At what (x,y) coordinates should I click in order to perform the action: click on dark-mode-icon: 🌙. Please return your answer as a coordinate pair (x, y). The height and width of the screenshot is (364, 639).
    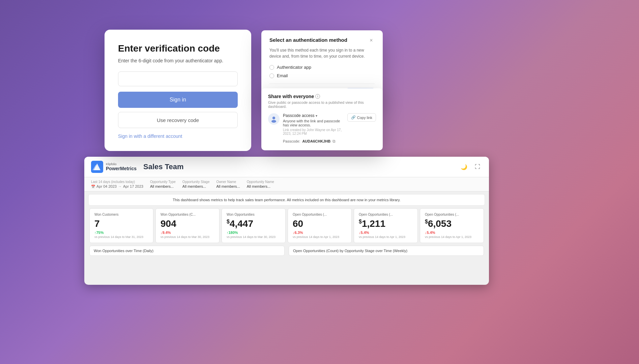
    Looking at the image, I should click on (464, 167).